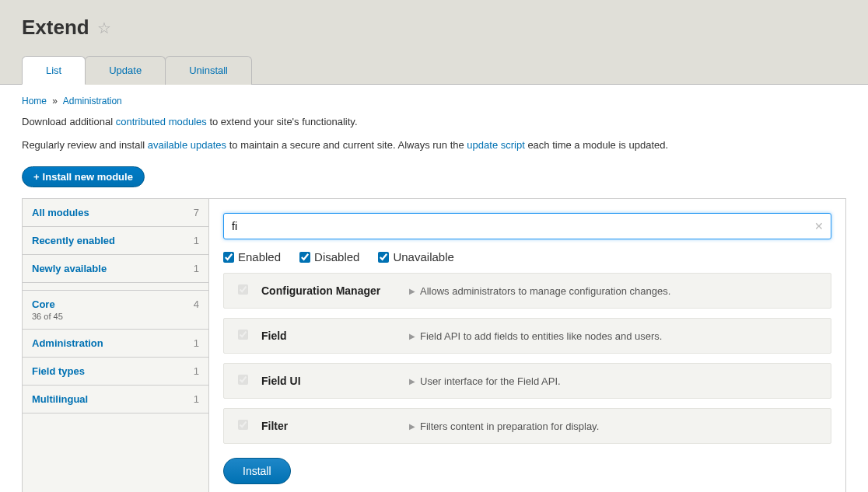  I want to click on sidebar-item-multilingual: Multilingual 1, so click(115, 400).